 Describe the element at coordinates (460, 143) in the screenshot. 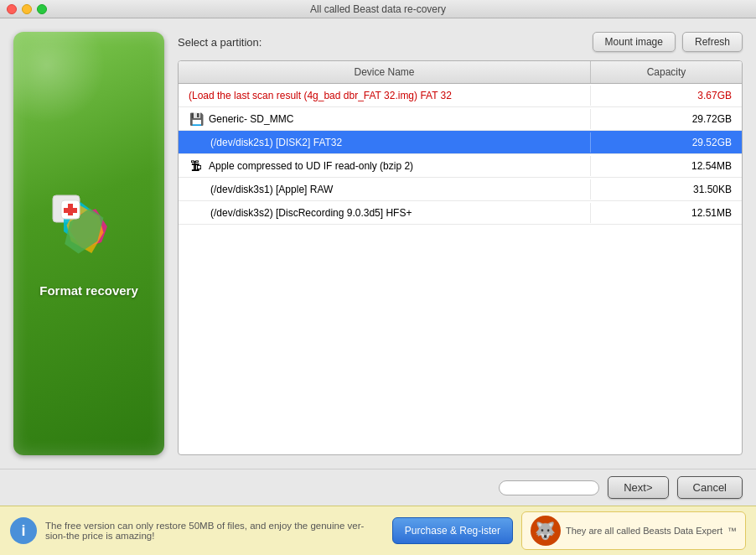

I see `table-row: (/dev/disk2s1) [DISK2] FAT3229.52GB` at that location.